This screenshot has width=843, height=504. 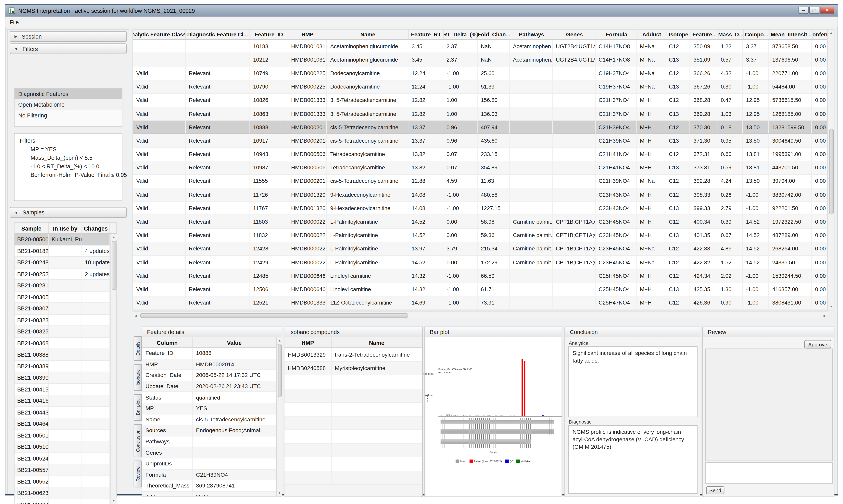 What do you see at coordinates (138, 348) in the screenshot?
I see `tab-details: Details` at bounding box center [138, 348].